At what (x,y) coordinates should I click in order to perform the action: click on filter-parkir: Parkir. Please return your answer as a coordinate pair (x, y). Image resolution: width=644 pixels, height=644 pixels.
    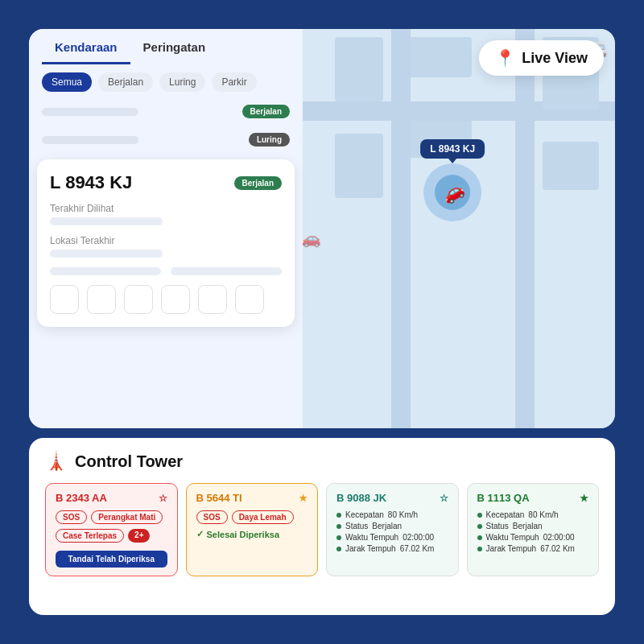
    Looking at the image, I should click on (233, 82).